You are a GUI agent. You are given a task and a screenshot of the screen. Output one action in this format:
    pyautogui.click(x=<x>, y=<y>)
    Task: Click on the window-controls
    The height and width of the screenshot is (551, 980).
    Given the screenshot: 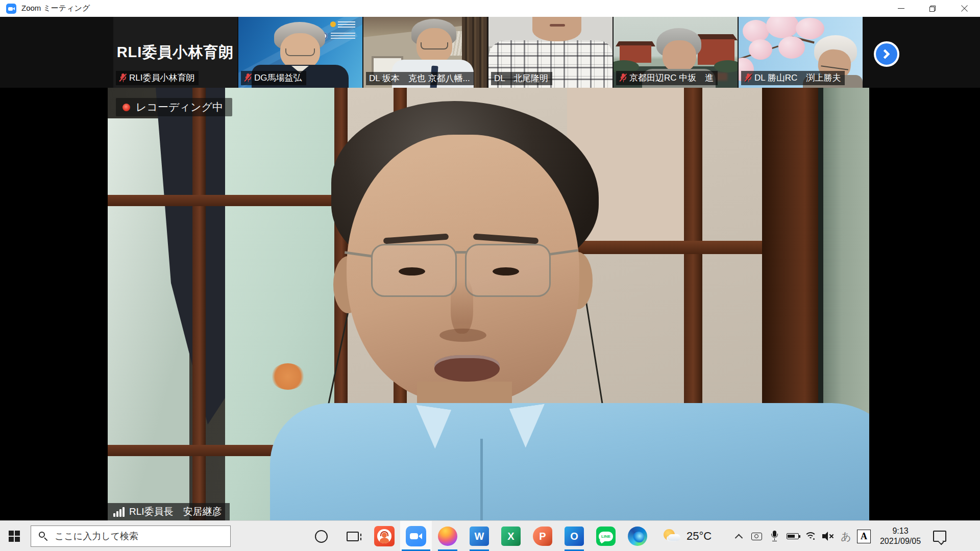 What is the action you would take?
    pyautogui.click(x=933, y=8)
    